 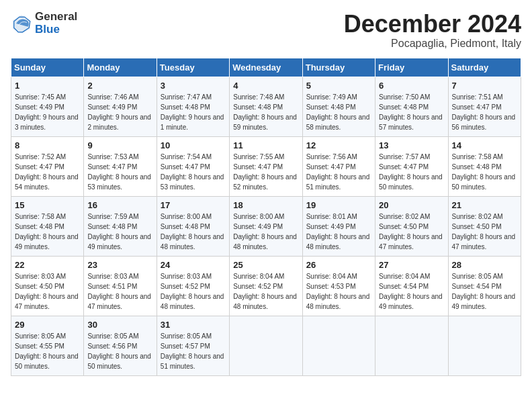 I want to click on calendar-cell: 28Sunrise: 8:05 AMSunset: 4:54 PMDayligh…, so click(x=484, y=286).